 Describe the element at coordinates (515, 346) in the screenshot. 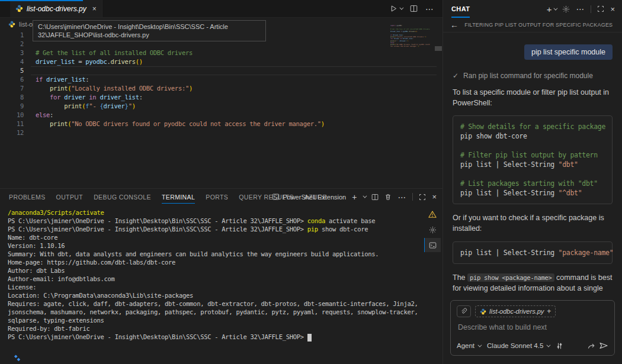

I see `model-label: Claude Sonnet 4.5` at that location.